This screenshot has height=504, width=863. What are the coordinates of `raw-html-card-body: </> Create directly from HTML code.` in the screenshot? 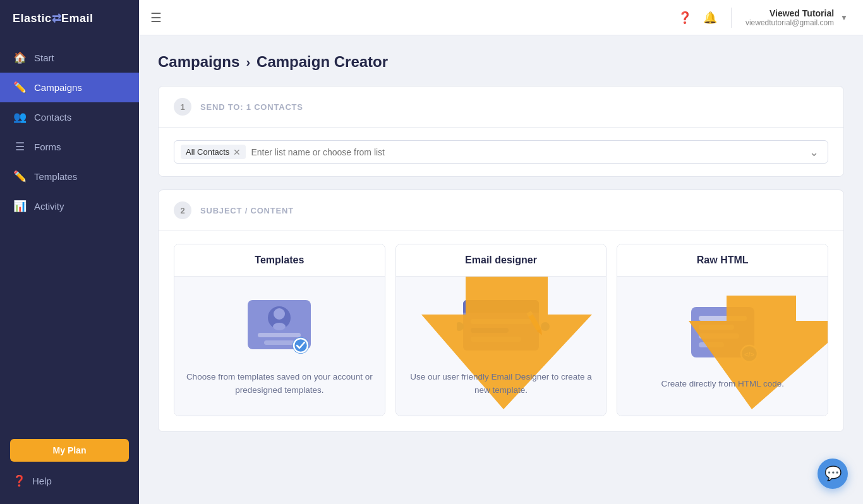 It's located at (723, 346).